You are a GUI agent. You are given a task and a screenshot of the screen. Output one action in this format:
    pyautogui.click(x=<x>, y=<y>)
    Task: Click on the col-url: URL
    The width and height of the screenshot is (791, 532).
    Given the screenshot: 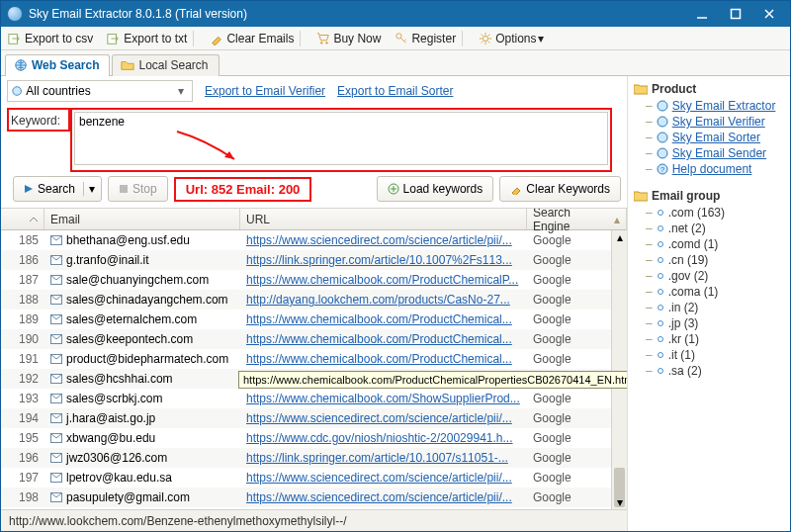 What is the action you would take?
    pyautogui.click(x=384, y=220)
    